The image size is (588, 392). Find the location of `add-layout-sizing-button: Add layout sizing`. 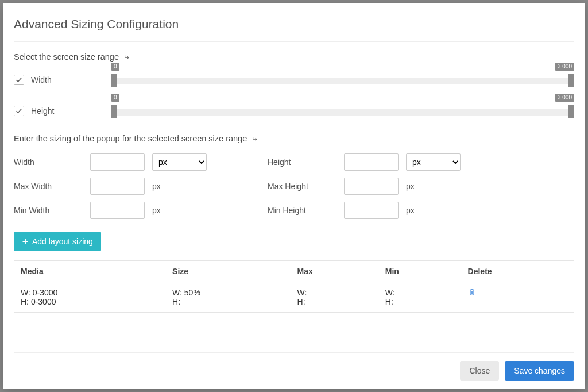

add-layout-sizing-button: Add layout sizing is located at coordinates (57, 241).